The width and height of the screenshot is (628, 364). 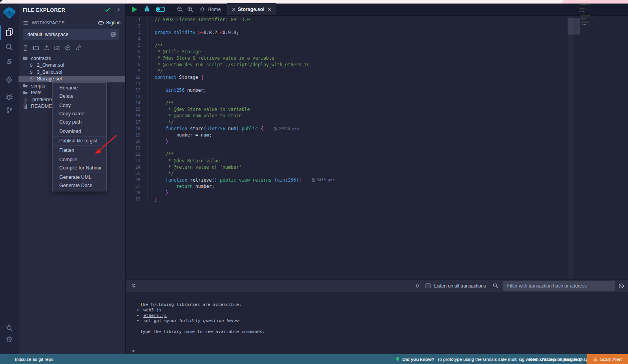 I want to click on plugin-manager-icon, so click(x=9, y=328).